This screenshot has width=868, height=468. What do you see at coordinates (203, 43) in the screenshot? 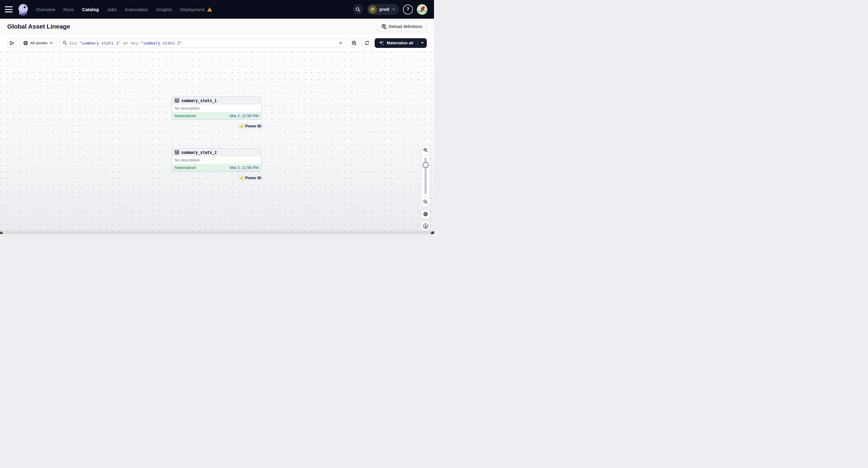
I see `asset-search-input: key:"summary_stats_1" or key:"summary_st…` at bounding box center [203, 43].